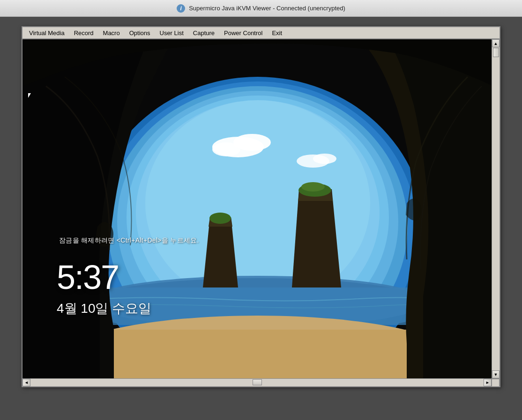  Describe the element at coordinates (261, 33) in the screenshot. I see `menu-bar: Virtual Media Record Macro Options User …` at that location.